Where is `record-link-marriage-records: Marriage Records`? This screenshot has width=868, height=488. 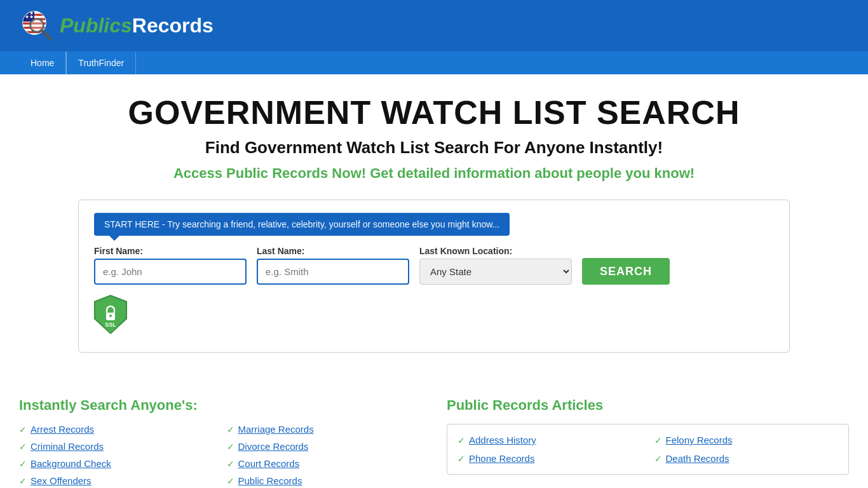 record-link-marriage-records: Marriage Records is located at coordinates (276, 430).